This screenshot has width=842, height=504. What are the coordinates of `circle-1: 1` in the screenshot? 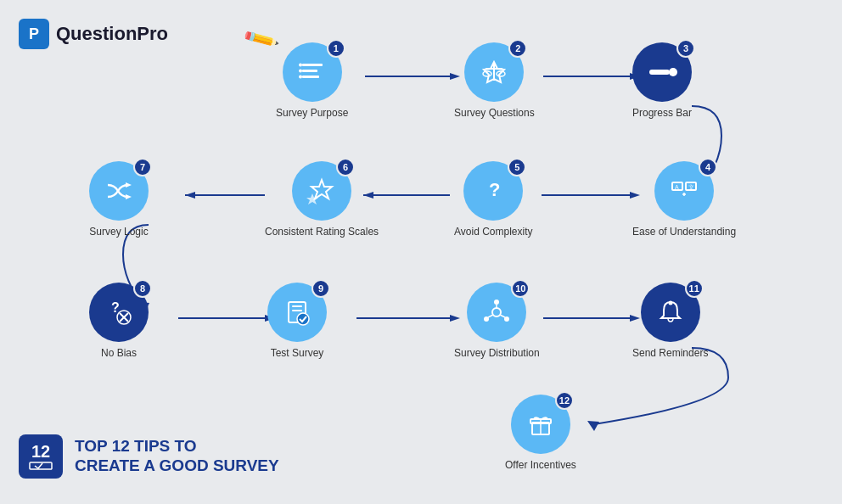 It's located at (312, 72).